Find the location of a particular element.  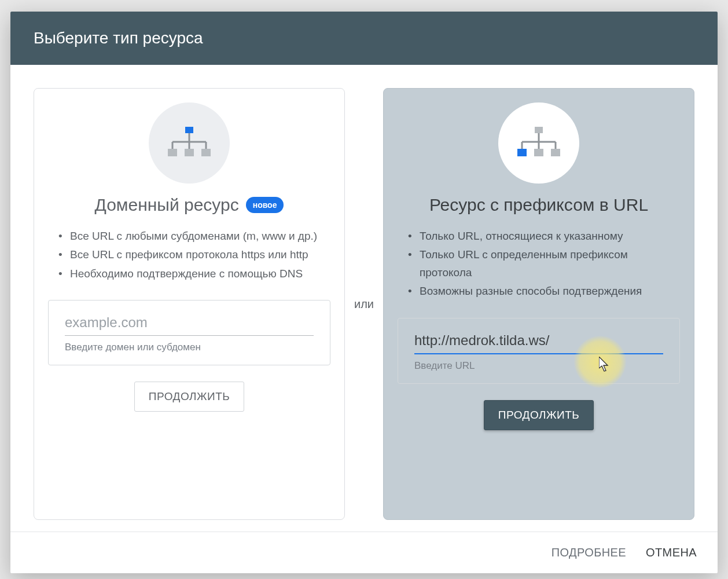

url-input is located at coordinates (539, 341).